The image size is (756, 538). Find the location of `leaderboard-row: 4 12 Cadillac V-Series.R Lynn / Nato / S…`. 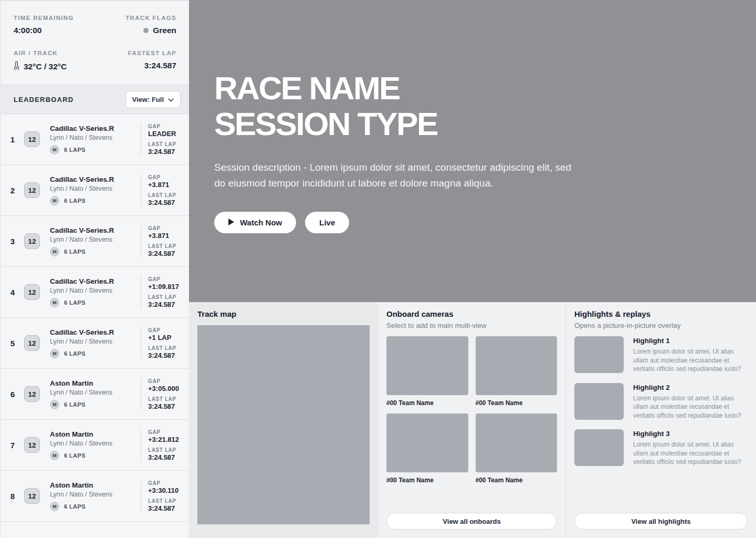

leaderboard-row: 4 12 Cadillac V-Series.R Lynn / Nato / S… is located at coordinates (95, 292).